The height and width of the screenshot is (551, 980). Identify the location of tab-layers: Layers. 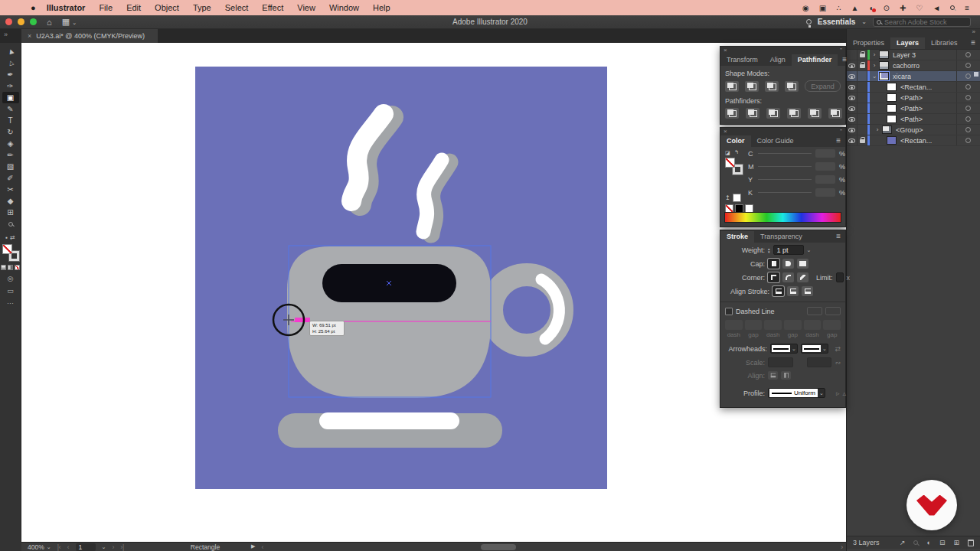
(908, 43).